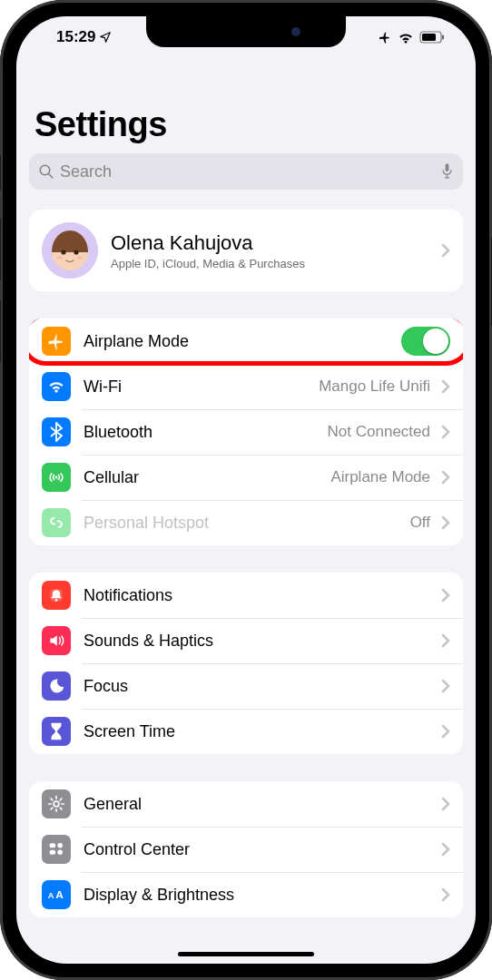 Image resolution: width=492 pixels, height=980 pixels. Describe the element at coordinates (272, 263) in the screenshot. I see `profile-subtitle: Apple ID, iCloud, Media & Purchases` at that location.